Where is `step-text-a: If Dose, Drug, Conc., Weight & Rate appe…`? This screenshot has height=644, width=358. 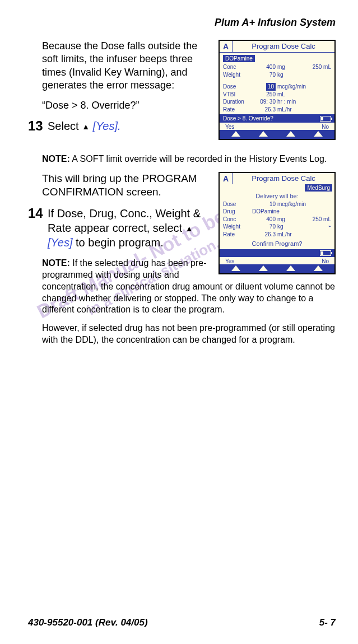 step-text-a: If Dose, Drug, Conc., Weight & Rate appe… is located at coordinates (124, 221).